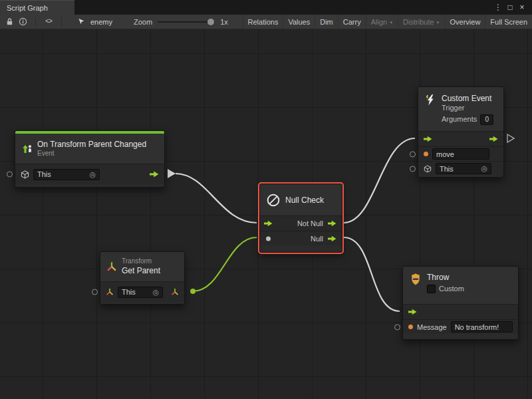 The image size is (532, 399). What do you see at coordinates (498, 7) in the screenshot?
I see `menu-icon: ⋮` at bounding box center [498, 7].